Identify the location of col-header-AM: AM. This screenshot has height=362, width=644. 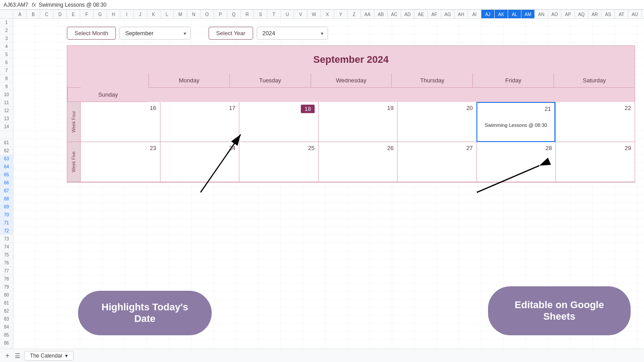
(528, 14).